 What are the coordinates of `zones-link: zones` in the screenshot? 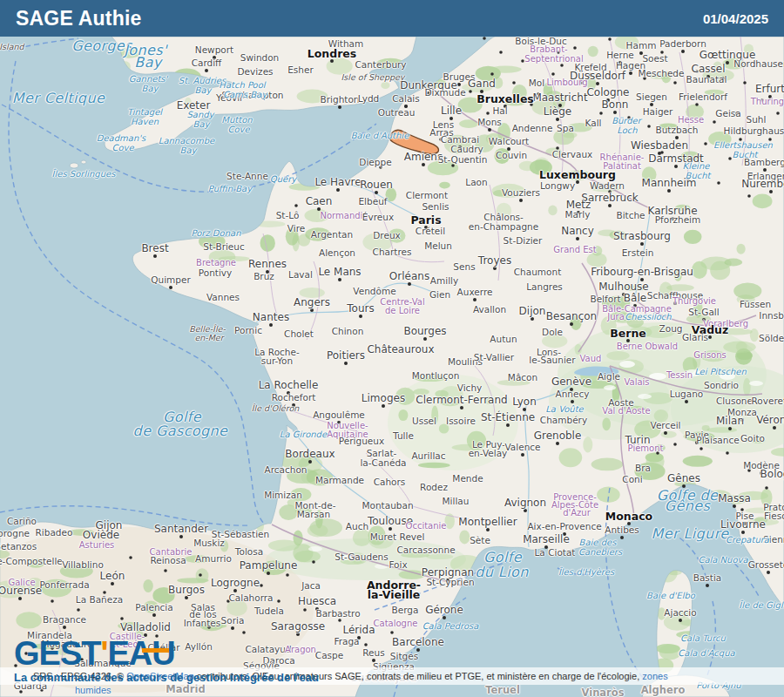 It's located at (655, 676).